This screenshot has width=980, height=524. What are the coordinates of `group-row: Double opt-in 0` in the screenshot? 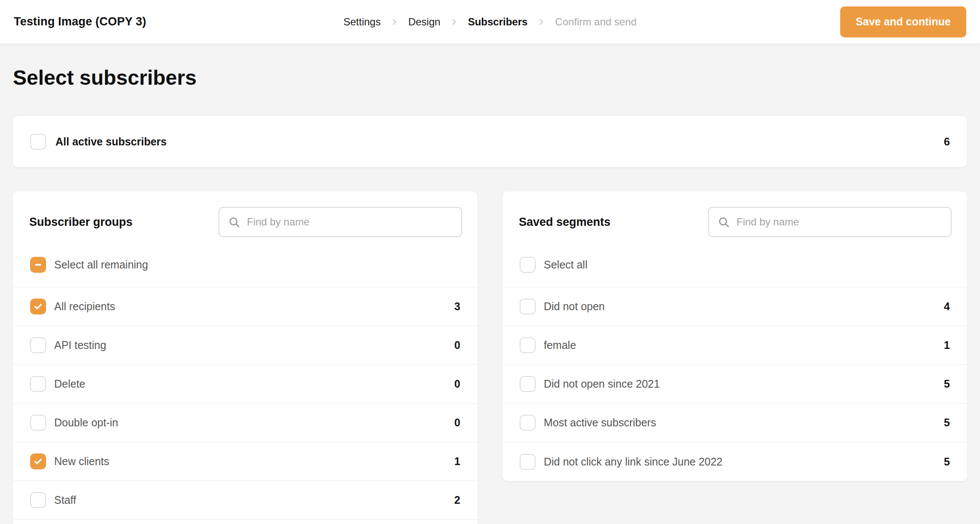 It's located at (245, 423).